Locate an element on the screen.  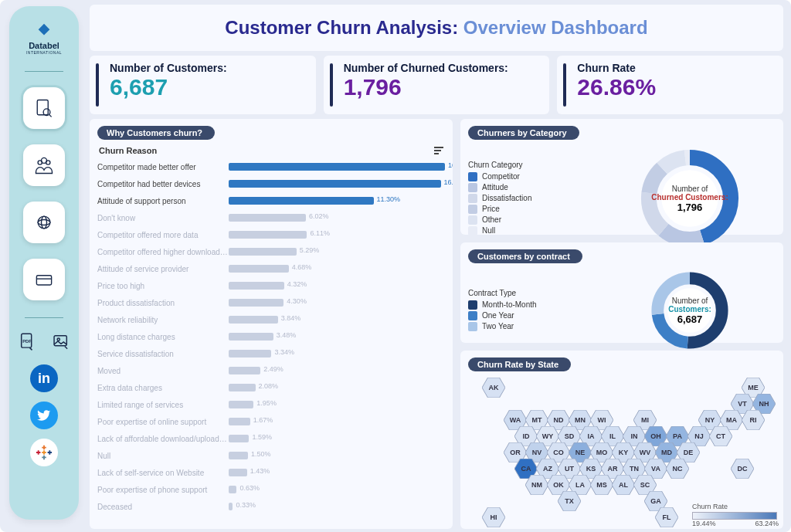
card-title: Churn Rate by State is located at coordinates (519, 364).